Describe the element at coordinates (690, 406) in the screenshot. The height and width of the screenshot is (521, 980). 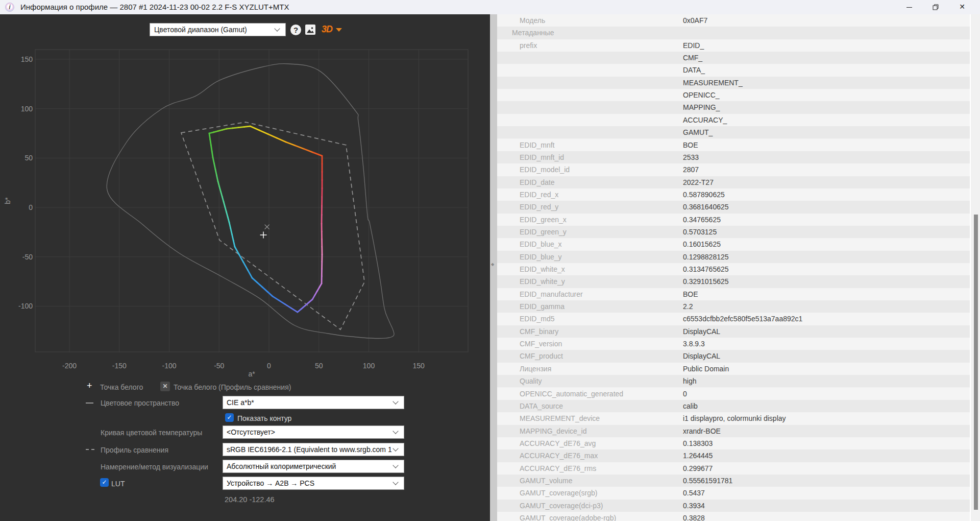
I see `row-value: calib` at that location.